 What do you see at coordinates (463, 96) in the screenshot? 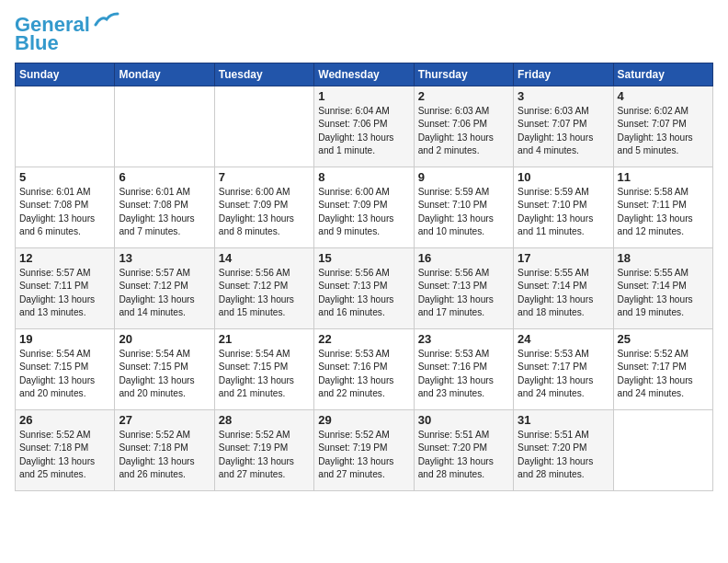
I see `day-number: 2` at bounding box center [463, 96].